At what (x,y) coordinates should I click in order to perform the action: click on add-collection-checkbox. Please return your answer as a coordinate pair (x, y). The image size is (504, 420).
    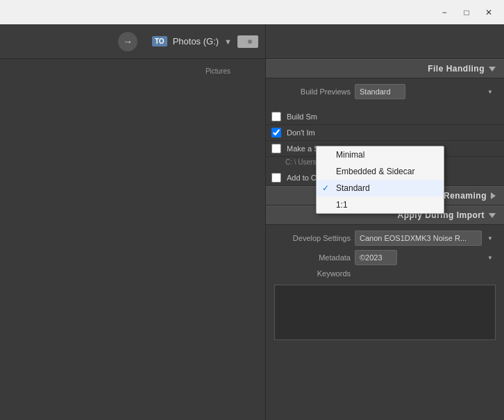
    Looking at the image, I should click on (276, 178).